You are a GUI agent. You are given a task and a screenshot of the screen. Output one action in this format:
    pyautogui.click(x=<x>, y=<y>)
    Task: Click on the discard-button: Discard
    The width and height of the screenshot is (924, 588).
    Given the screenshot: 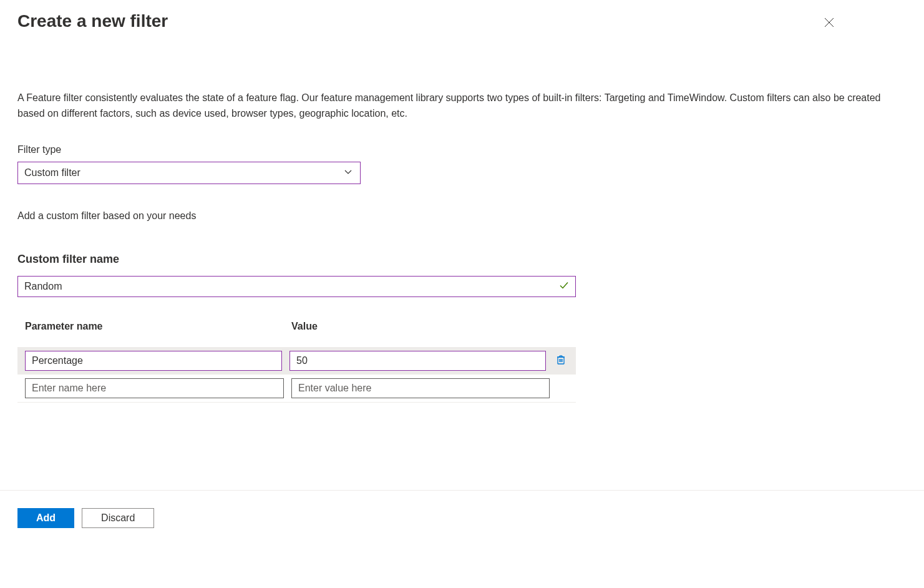 What is the action you would take?
    pyautogui.click(x=118, y=518)
    